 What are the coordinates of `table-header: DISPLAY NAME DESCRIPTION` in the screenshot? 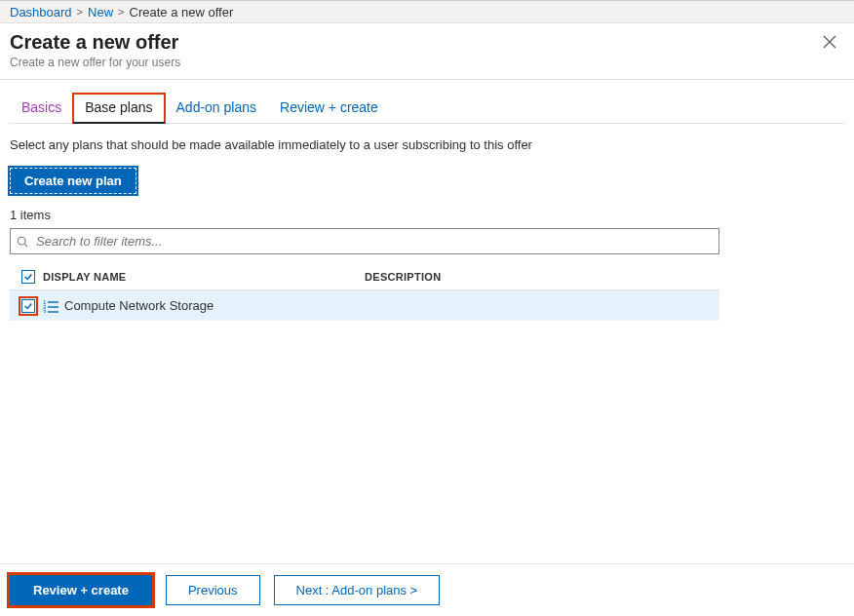 It's located at (365, 277).